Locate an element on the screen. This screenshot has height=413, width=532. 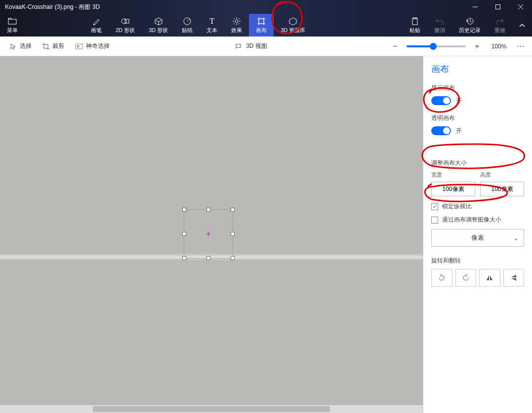
rotate-cw-button is located at coordinates (466, 278).